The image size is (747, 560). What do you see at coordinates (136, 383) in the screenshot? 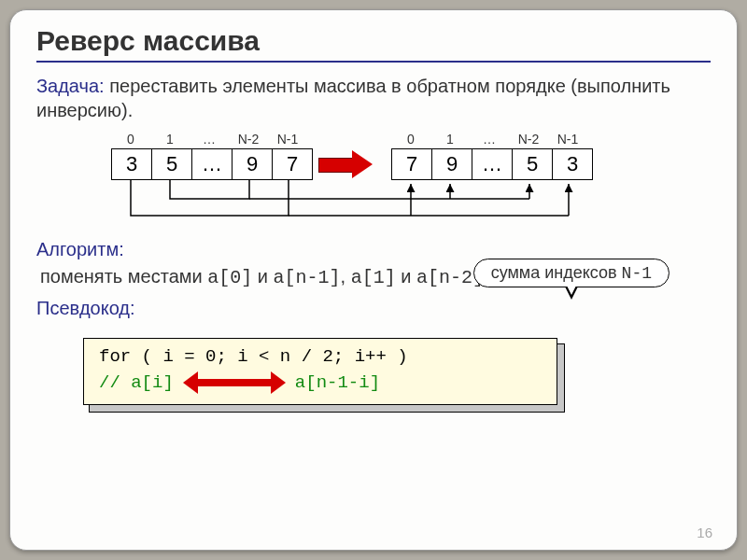
I see `code-frag: // a[i]` at bounding box center [136, 383].